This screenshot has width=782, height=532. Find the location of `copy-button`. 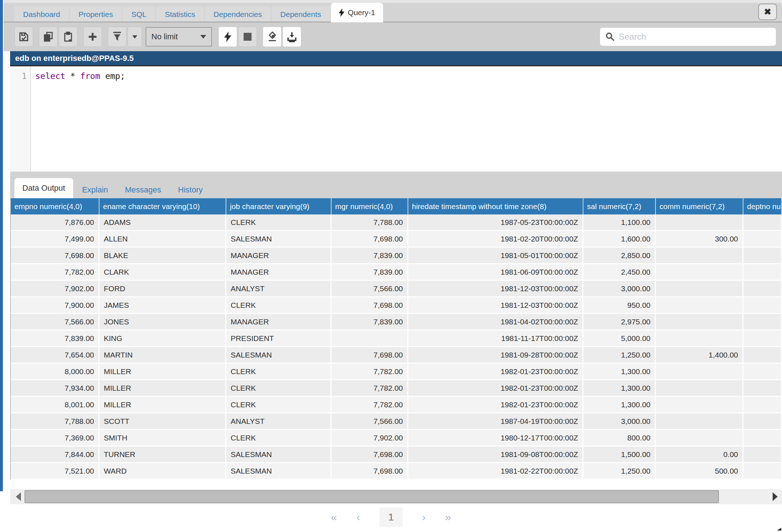

copy-button is located at coordinates (48, 37).